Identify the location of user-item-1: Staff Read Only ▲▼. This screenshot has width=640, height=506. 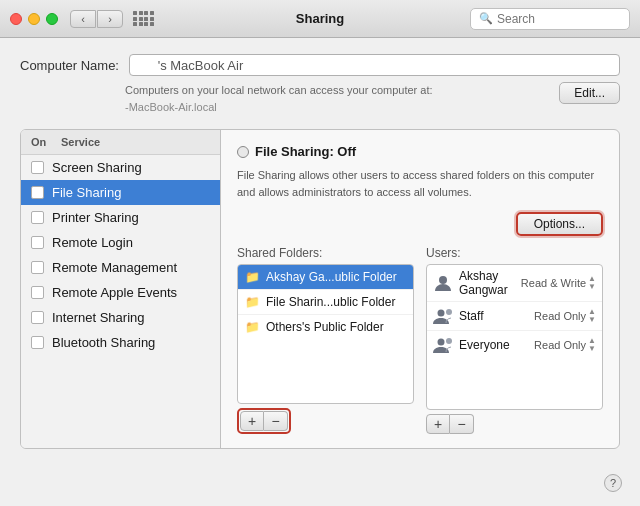
(514, 316).